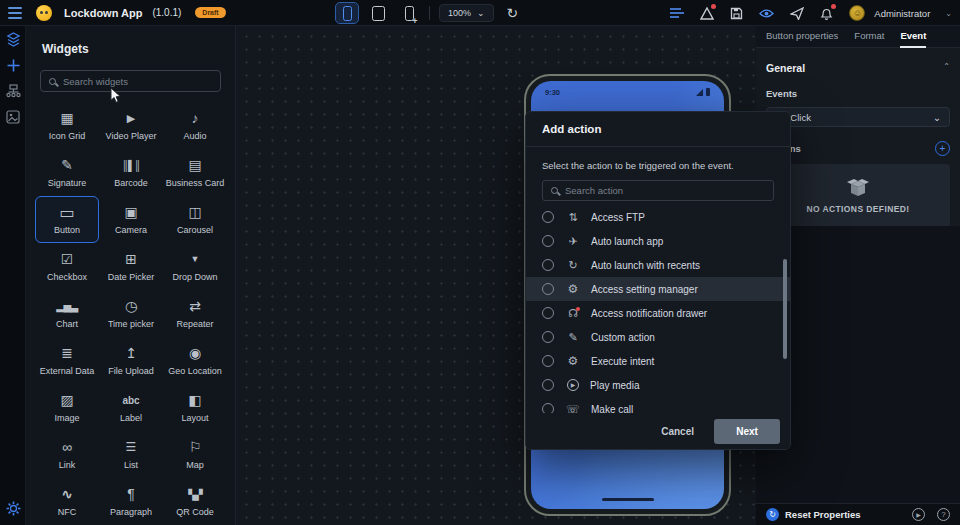 The width and height of the screenshot is (960, 525). I want to click on widget-item-audio: Audio, so click(195, 126).